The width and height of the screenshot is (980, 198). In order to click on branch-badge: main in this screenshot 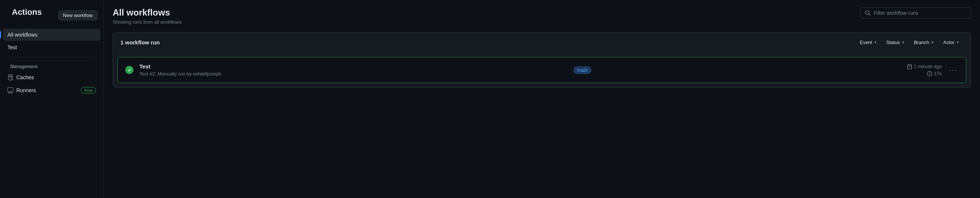, I will do `click(582, 70)`.